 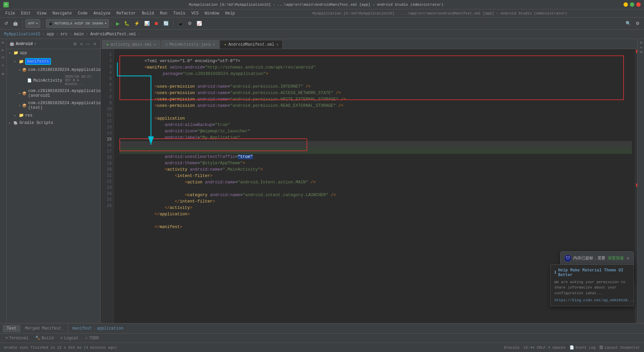 What do you see at coordinates (54, 53) in the screenshot?
I see `tree-node-app: ▾ 📁 app` at bounding box center [54, 53].